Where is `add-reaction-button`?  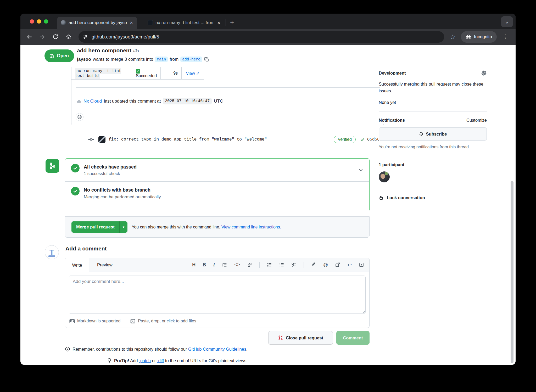 add-reaction-button is located at coordinates (80, 117).